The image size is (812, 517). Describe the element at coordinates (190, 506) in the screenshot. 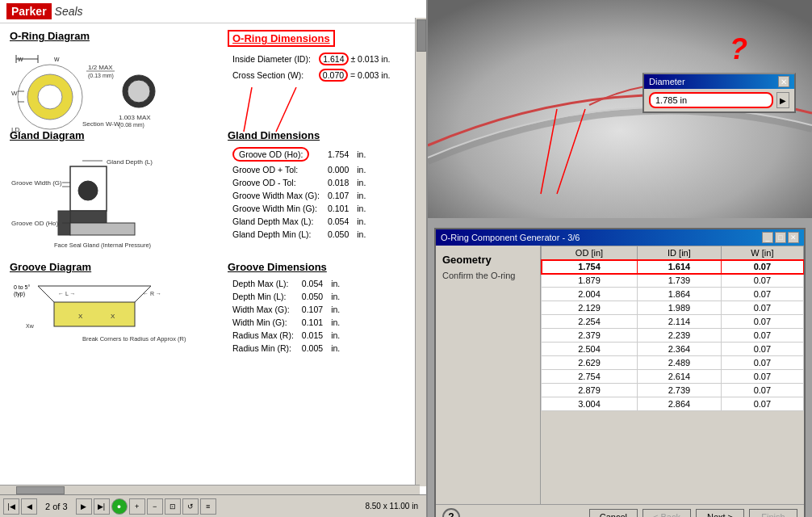

I see `rotate-button: ↺` at that location.